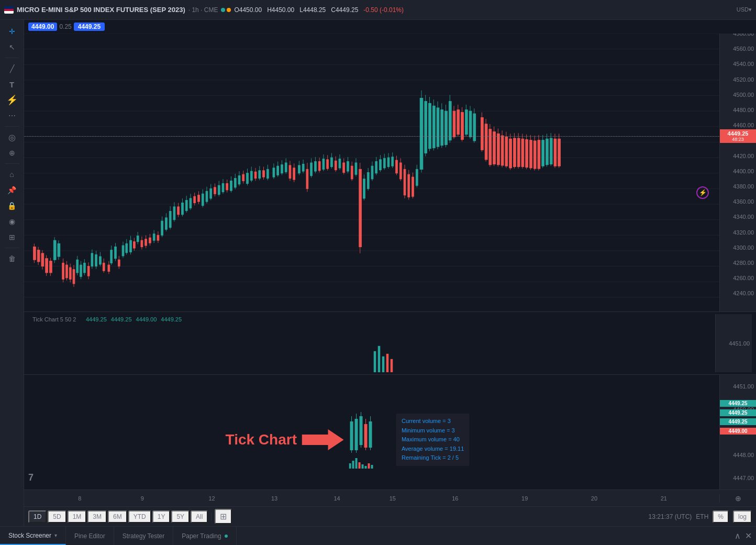 The height and width of the screenshot is (545, 756). Describe the element at coordinates (31, 477) in the screenshot. I see `svg-text: 7` at that location.